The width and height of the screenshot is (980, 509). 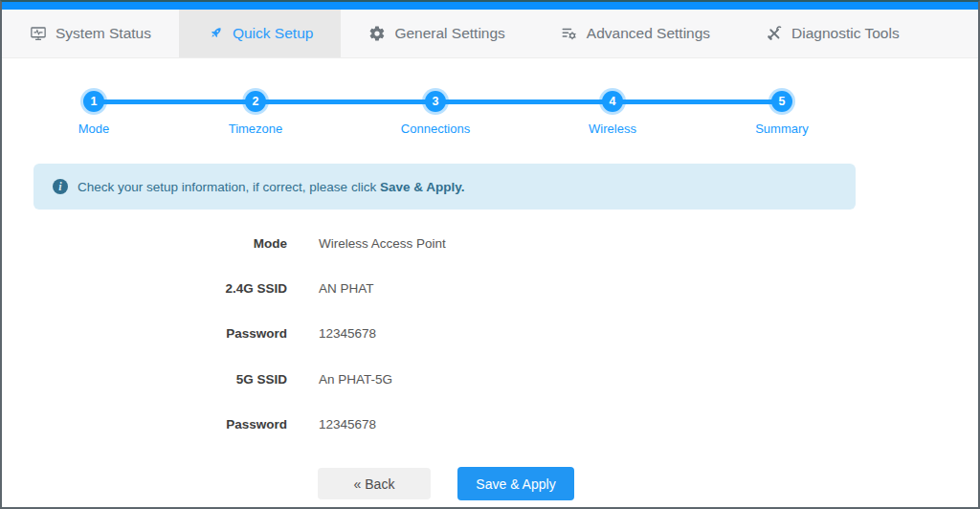 What do you see at coordinates (256, 113) in the screenshot?
I see `step-timezone: 2 Timezone` at bounding box center [256, 113].